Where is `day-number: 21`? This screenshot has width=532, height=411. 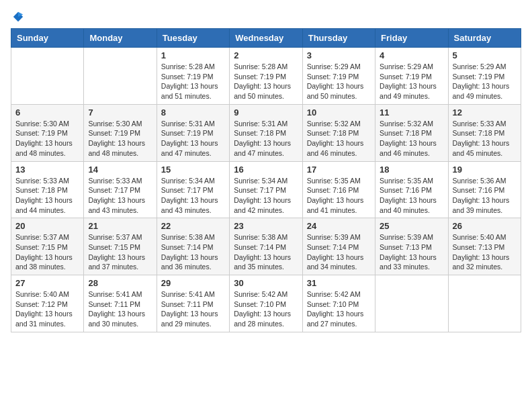
day-number: 21 is located at coordinates (120, 226).